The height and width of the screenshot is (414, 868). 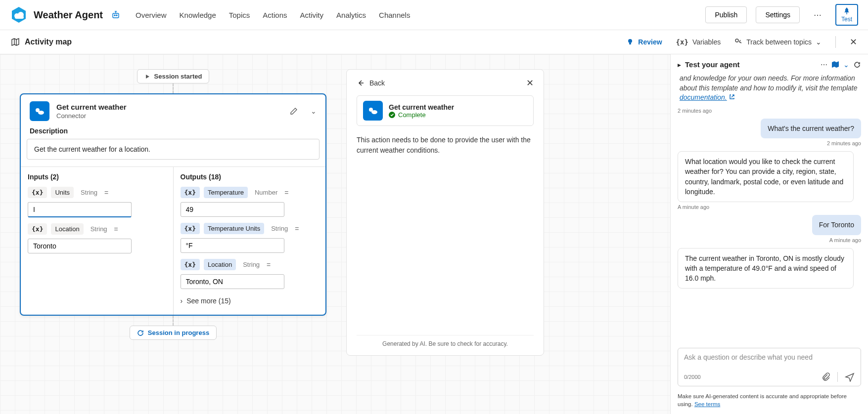 What do you see at coordinates (275, 15) in the screenshot?
I see `nav-tab-actions: Actions` at bounding box center [275, 15].